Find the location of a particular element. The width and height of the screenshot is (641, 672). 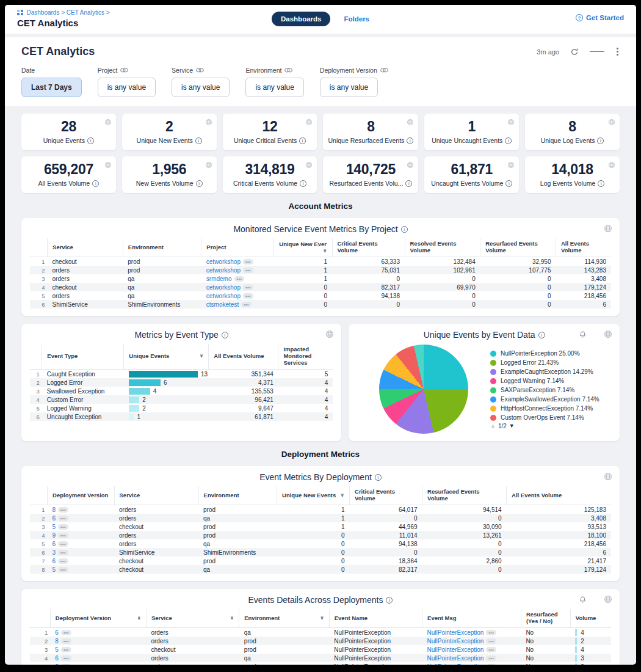

table-row: 16ordersqaNullPointerExceptionNullPointe… is located at coordinates (320, 633).